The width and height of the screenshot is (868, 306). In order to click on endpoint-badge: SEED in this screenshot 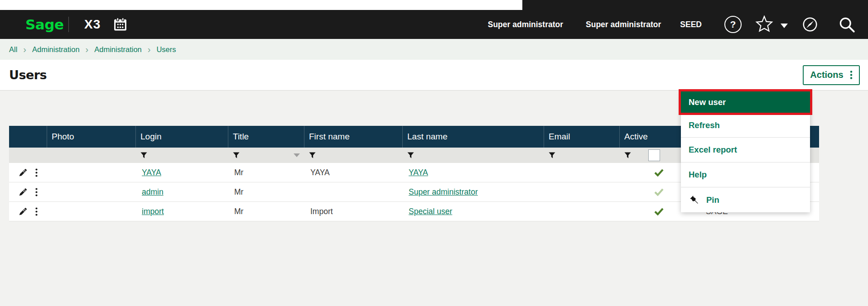, I will do `click(691, 24)`.